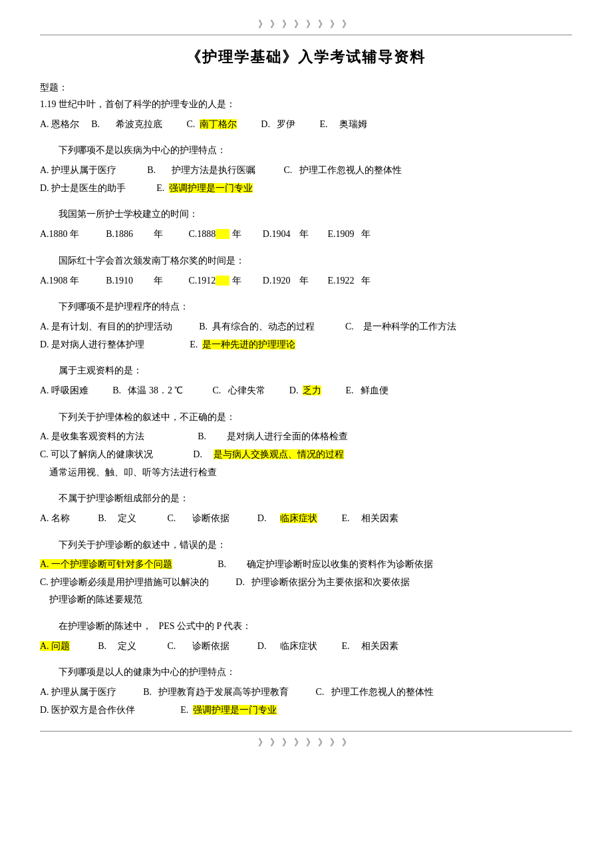  What do you see at coordinates (306, 114) in the screenshot?
I see `question-1: 1.19 世纪中叶，首创了科学的护理专业的人是： A. 恩格尔 B. 希波克拉底…` at bounding box center [306, 114].